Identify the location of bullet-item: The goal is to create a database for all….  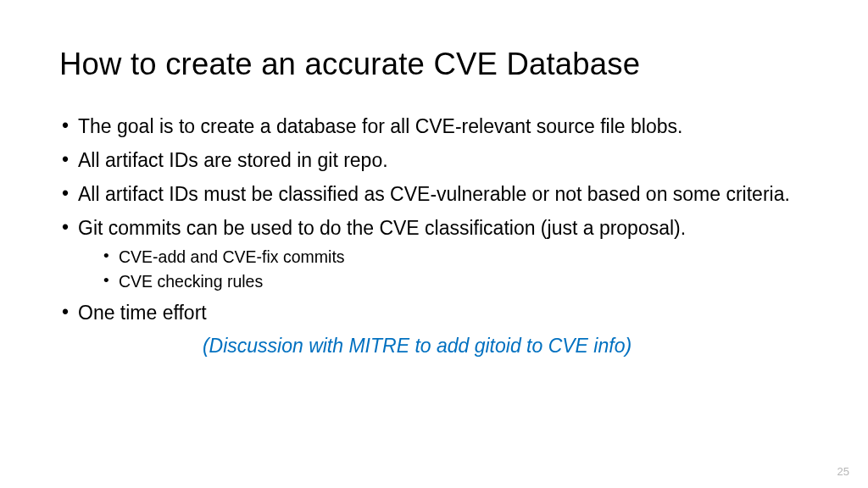
(434, 127).